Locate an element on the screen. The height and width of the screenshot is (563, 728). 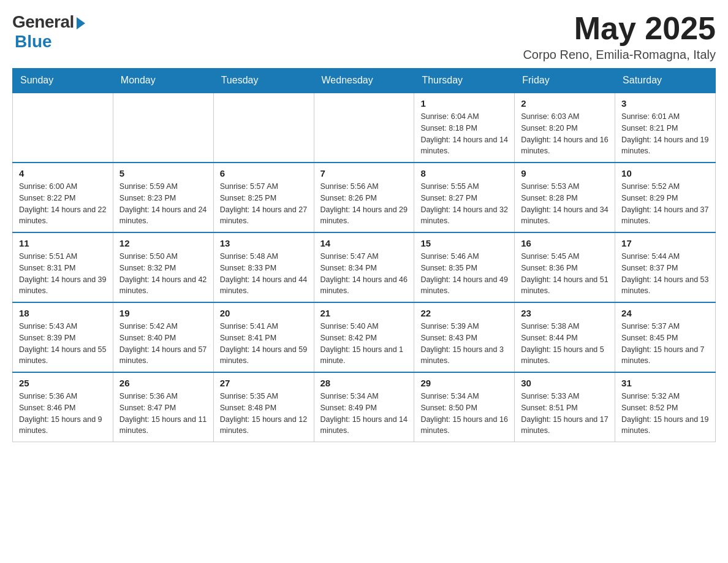
day-number: 14 is located at coordinates (364, 243).